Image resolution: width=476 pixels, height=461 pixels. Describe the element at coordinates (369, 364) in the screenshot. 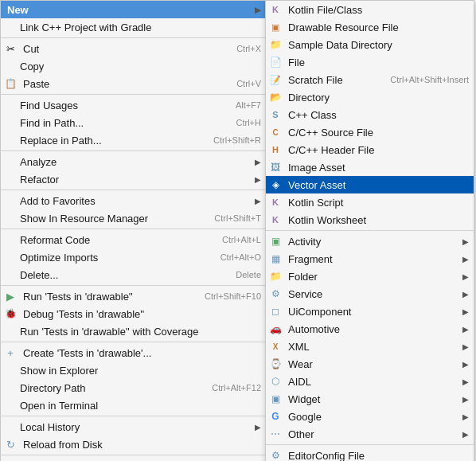

I see `menu-item-wear: ⌚ Wear ▶` at that location.